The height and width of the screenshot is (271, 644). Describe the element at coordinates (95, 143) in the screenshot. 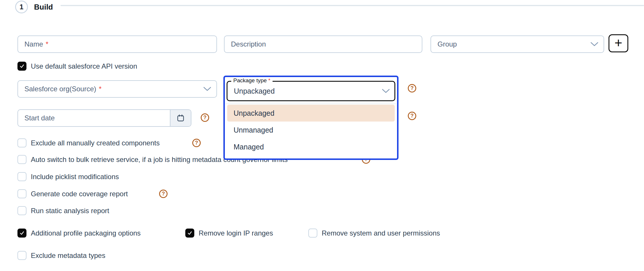

I see `exclude-manual-label: Exclude all manually created components` at that location.